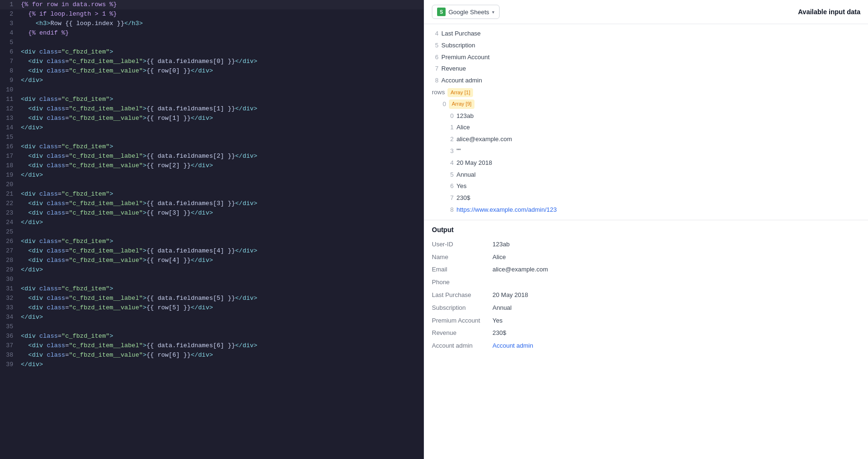 The height and width of the screenshot is (459, 868). What do you see at coordinates (450, 152) in the screenshot?
I see `array-item-index: 3` at bounding box center [450, 152].